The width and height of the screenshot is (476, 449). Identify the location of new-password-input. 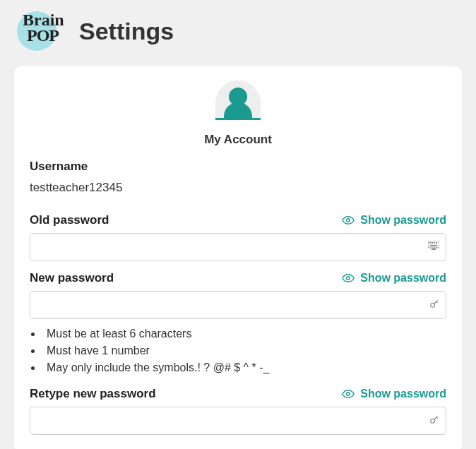
(238, 305).